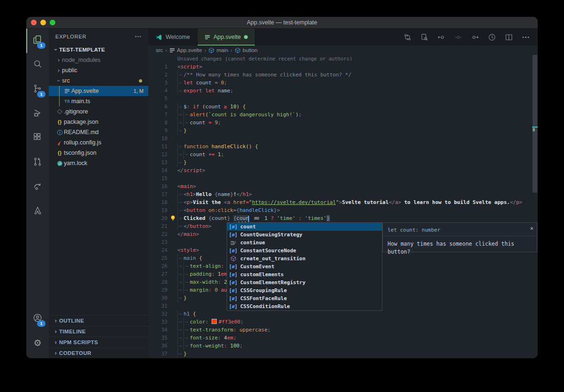 Image resolution: width=564 pixels, height=392 pixels. Describe the element at coordinates (407, 38) in the screenshot. I see `git-compare-icon` at that location.